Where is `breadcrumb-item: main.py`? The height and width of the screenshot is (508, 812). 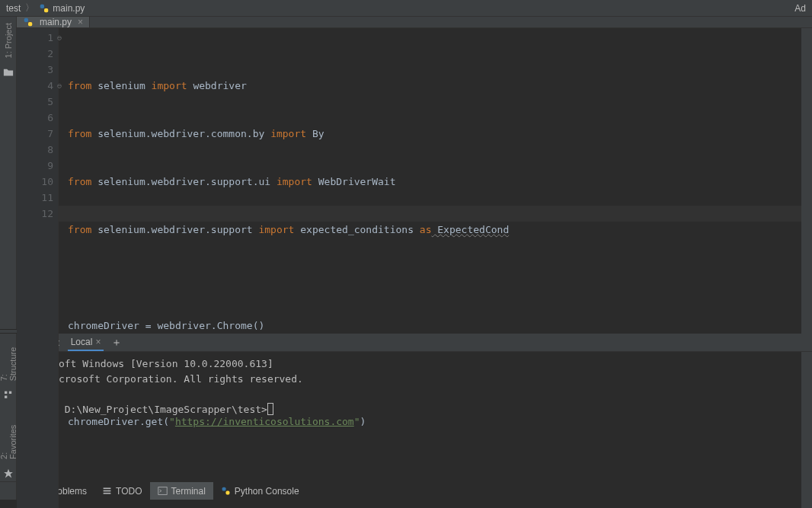 breadcrumb-item: main.py is located at coordinates (69, 8).